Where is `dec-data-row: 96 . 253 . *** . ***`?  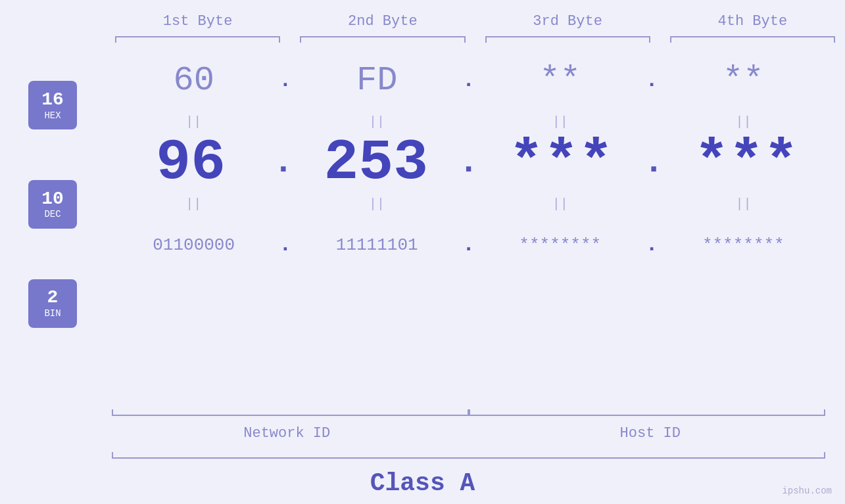
dec-data-row: 96 . 253 . *** . *** is located at coordinates (468, 163).